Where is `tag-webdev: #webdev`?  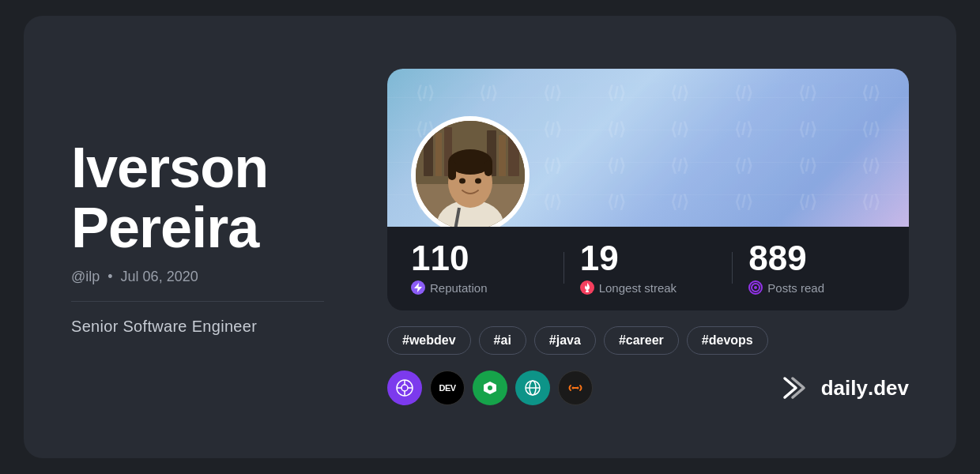
tag-webdev: #webdev is located at coordinates (429, 340).